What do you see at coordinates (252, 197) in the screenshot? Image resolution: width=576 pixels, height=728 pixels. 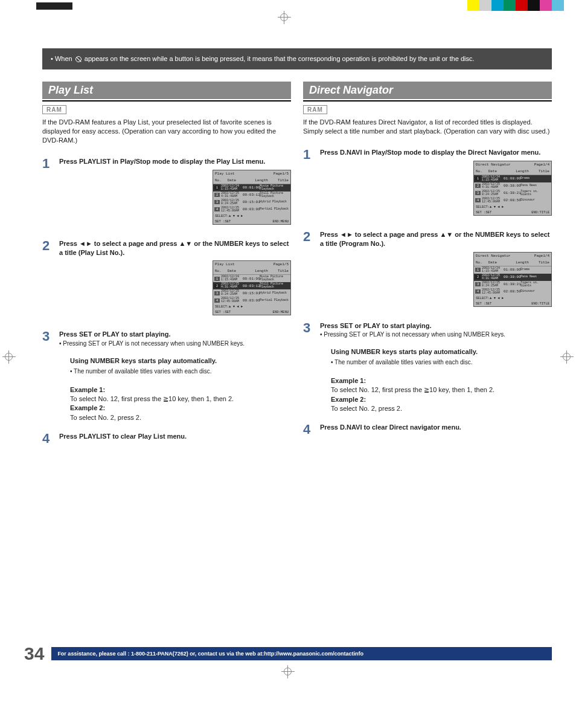 I see `osd-playlist-a: Play ListPage1/5No.DateLengthTitle12002/…` at bounding box center [252, 197].